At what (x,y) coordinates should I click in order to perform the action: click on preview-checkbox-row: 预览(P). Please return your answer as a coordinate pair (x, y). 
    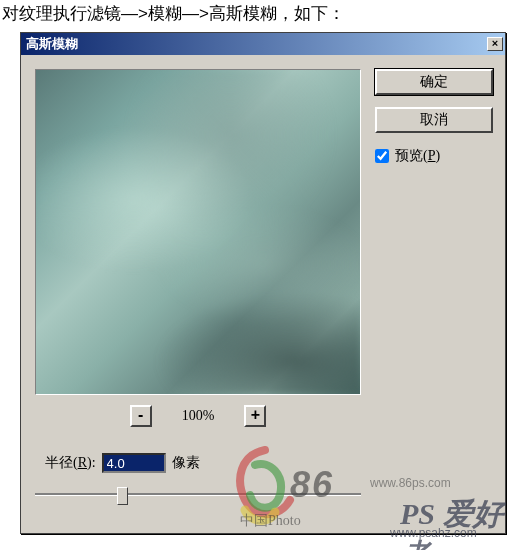
    Looking at the image, I should click on (434, 156).